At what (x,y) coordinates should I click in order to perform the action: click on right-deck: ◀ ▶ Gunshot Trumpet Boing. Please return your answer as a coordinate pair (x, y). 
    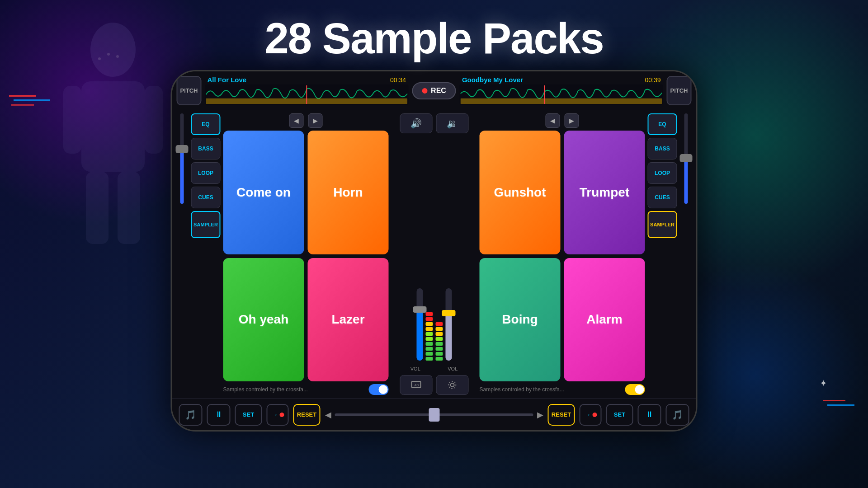
    Looking at the image, I should click on (586, 254).